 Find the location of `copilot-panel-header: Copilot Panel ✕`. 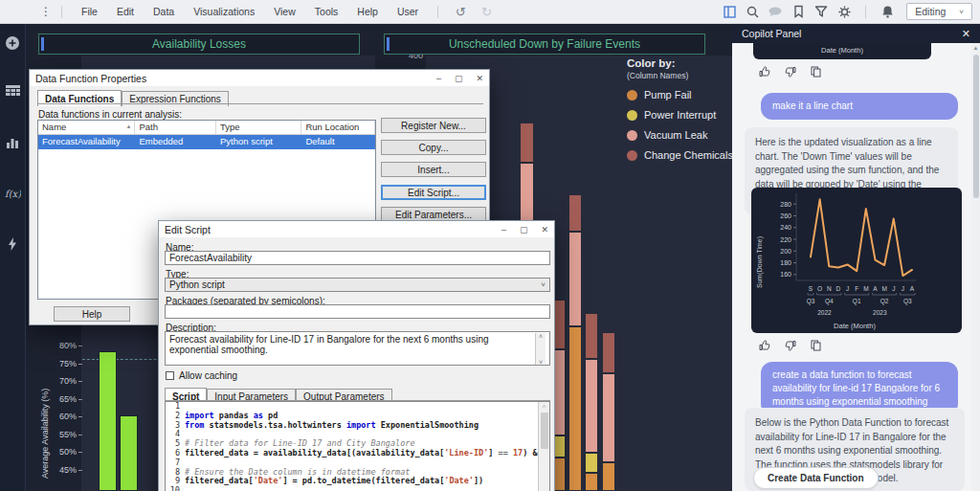

copilot-panel-header: Copilot Panel ✕ is located at coordinates (856, 33).